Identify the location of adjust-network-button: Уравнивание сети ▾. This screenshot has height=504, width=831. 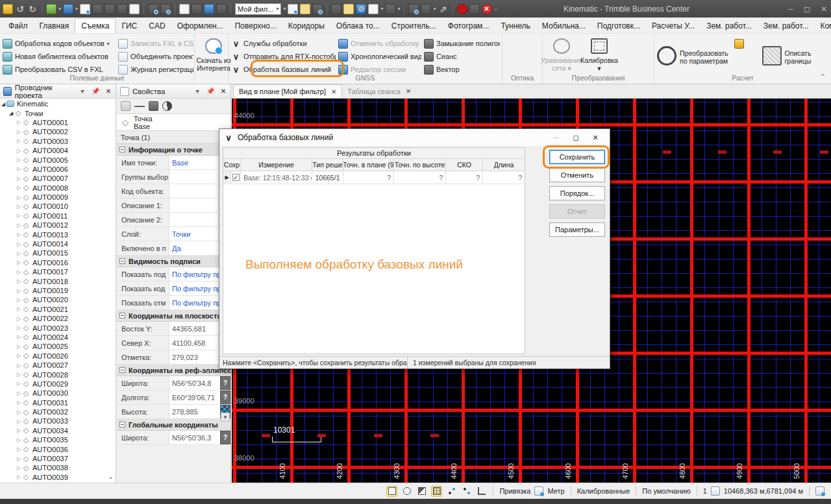
(562, 57).